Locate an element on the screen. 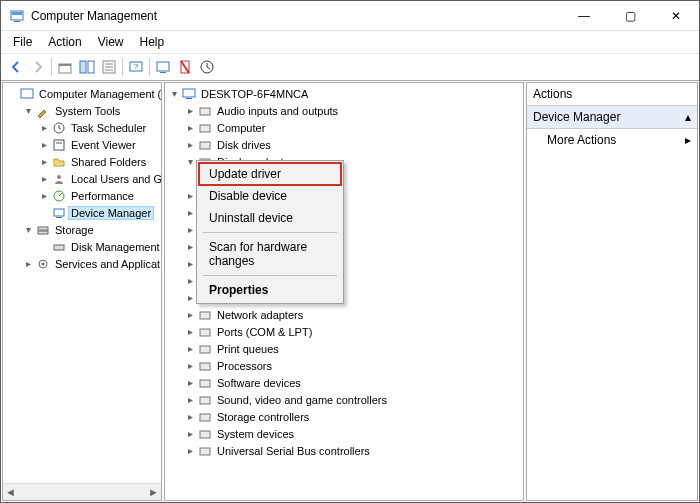  menu-action: Action is located at coordinates (64, 42).